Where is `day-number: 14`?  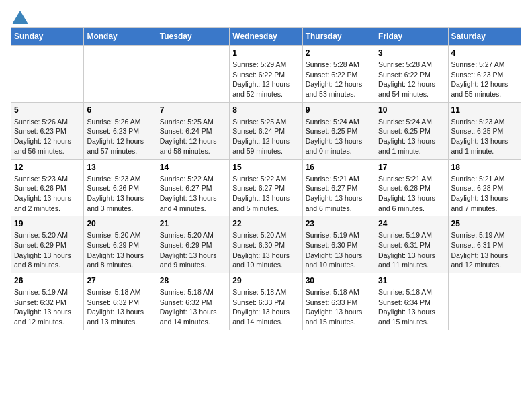
day-number: 14 is located at coordinates (193, 167).